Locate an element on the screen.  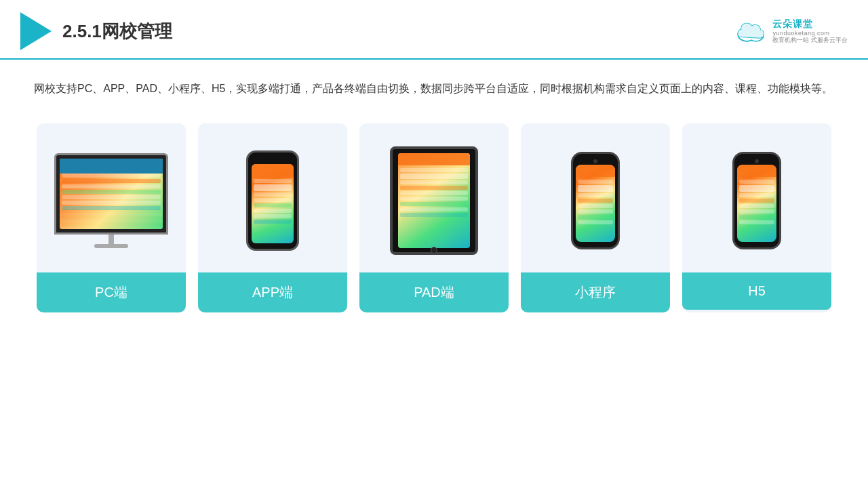
card-h5: H5 is located at coordinates (757, 218).